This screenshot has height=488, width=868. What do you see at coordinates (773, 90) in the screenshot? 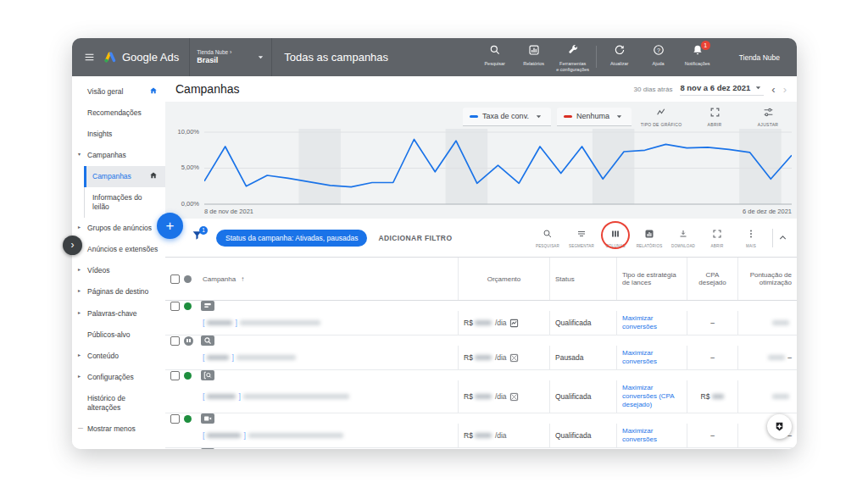
I see `date-prev-button: ‹` at bounding box center [773, 90].